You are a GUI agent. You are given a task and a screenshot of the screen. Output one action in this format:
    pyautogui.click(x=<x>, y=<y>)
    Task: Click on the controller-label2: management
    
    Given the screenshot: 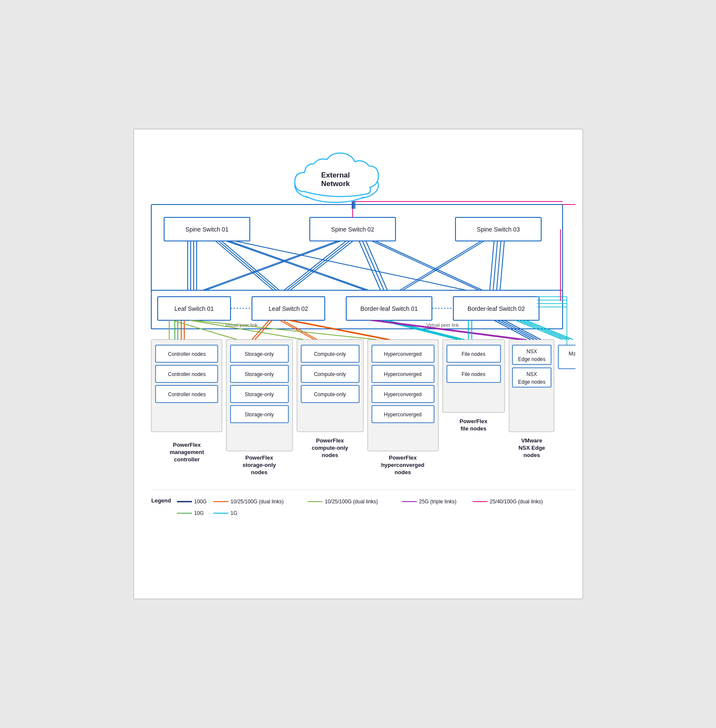 What is the action you would take?
    pyautogui.click(x=187, y=452)
    